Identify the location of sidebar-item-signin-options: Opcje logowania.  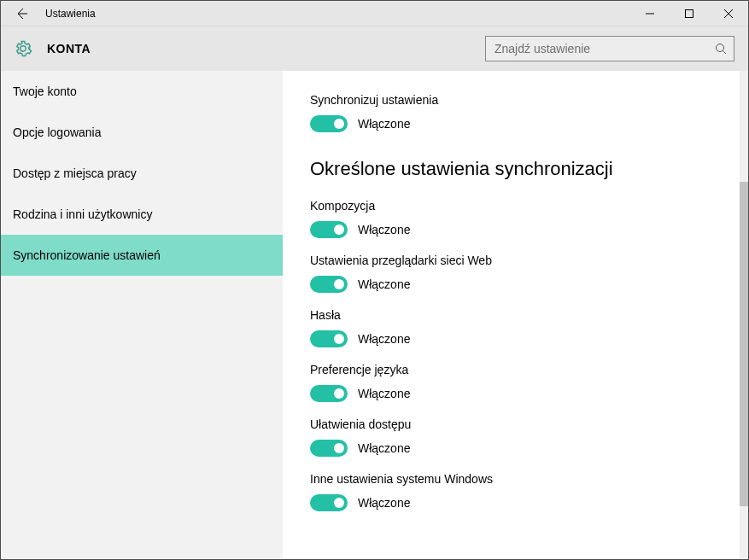
(142, 132).